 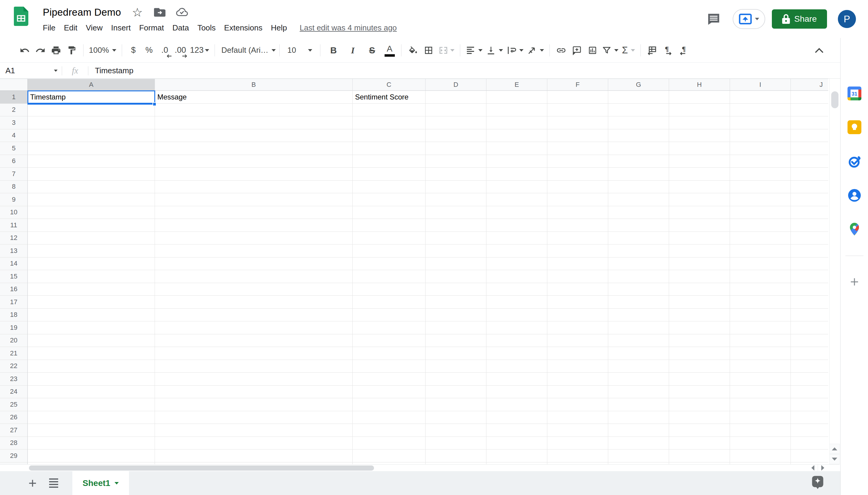 What do you see at coordinates (699, 443) in the screenshot?
I see `cell-H28` at bounding box center [699, 443].